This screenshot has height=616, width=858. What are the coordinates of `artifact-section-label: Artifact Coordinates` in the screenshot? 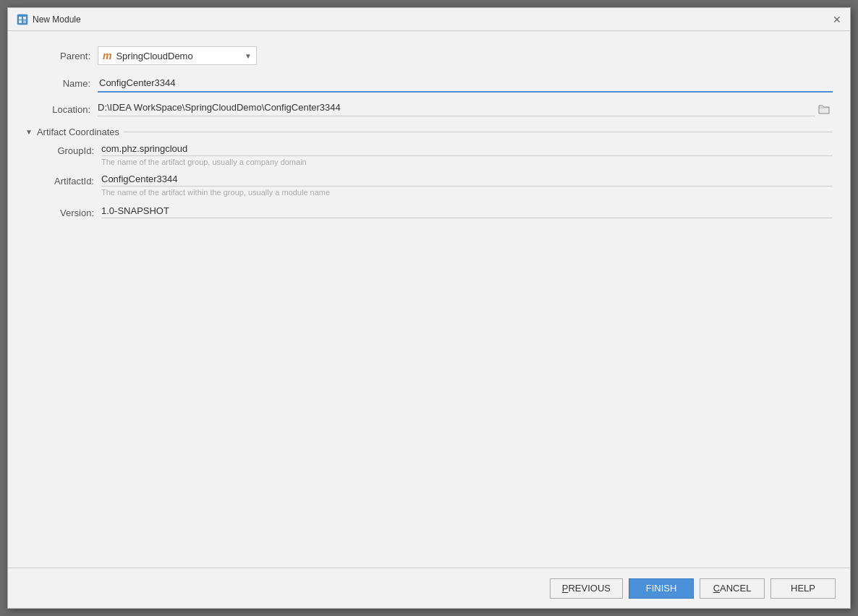 It's located at (78, 132).